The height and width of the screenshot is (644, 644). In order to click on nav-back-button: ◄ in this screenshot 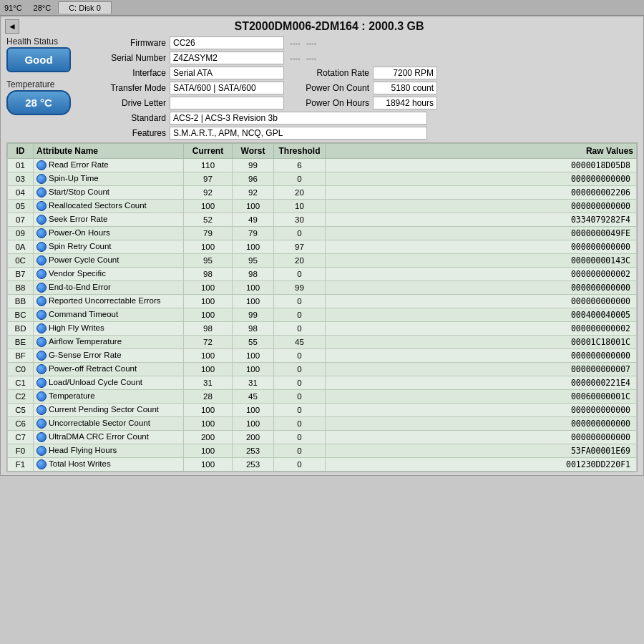, I will do `click(12, 26)`.